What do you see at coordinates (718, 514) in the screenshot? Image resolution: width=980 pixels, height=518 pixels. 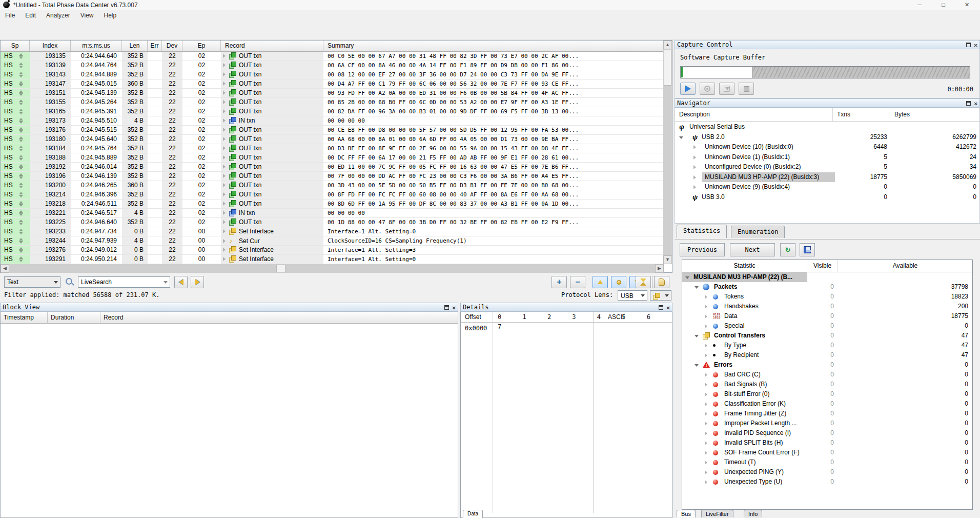 I see `tab-livefilter: LiveFilter` at bounding box center [718, 514].